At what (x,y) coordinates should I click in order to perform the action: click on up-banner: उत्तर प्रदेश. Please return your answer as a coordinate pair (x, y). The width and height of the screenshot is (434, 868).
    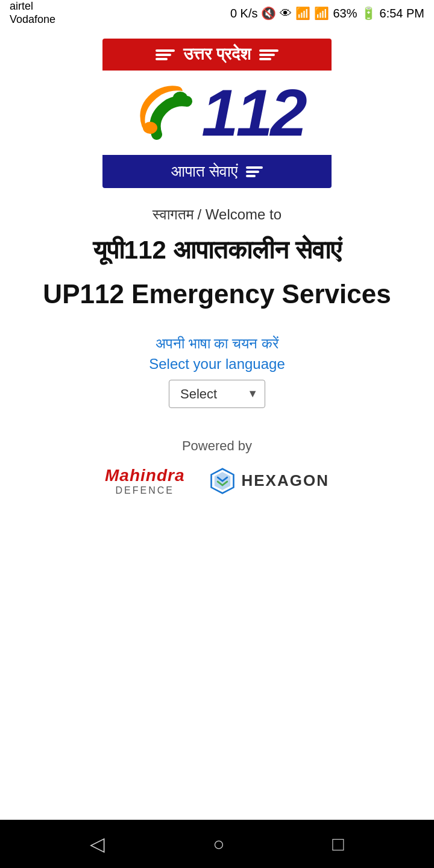
    Looking at the image, I should click on (217, 54).